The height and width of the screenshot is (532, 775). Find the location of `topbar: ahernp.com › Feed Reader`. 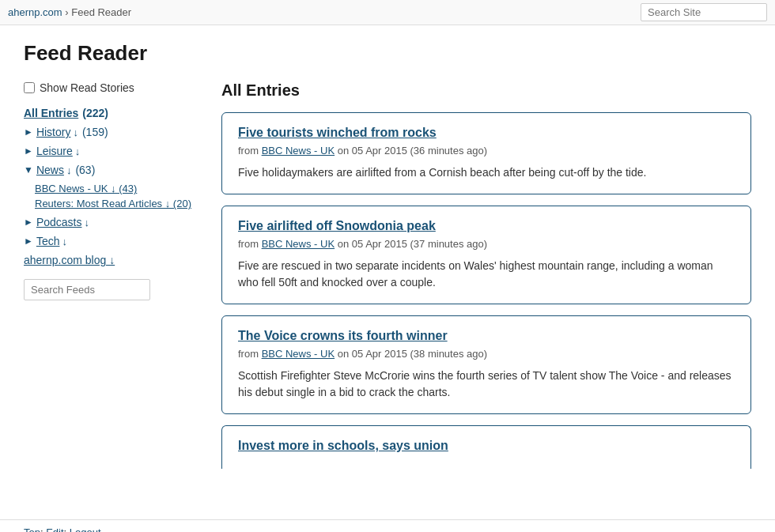

topbar: ahernp.com › Feed Reader is located at coordinates (388, 13).